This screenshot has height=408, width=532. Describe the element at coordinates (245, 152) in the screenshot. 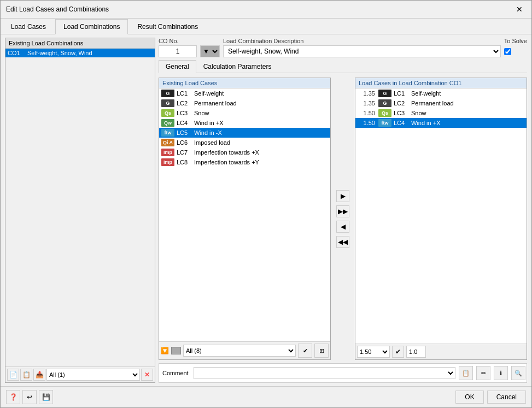

I see `existing-case-row: Imp LC7 Imperfection towards +X` at that location.